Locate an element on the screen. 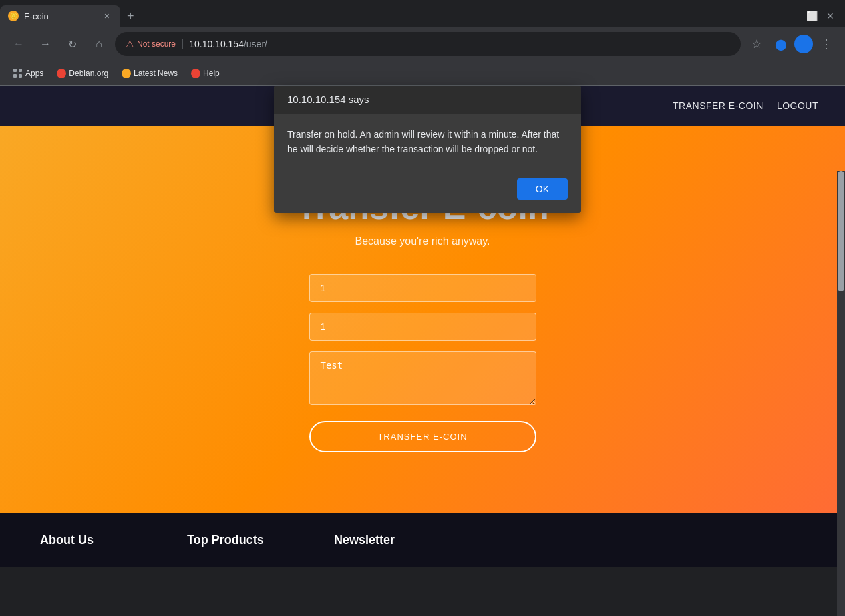  tab-title: E-coin is located at coordinates (60, 16).